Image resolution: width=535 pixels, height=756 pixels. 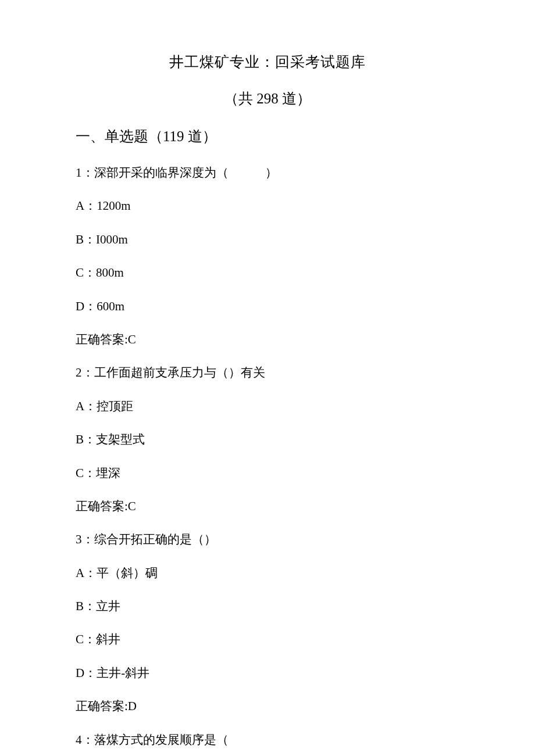 What do you see at coordinates (268, 407) in the screenshot?
I see `question-option: A：控顶距` at bounding box center [268, 407].